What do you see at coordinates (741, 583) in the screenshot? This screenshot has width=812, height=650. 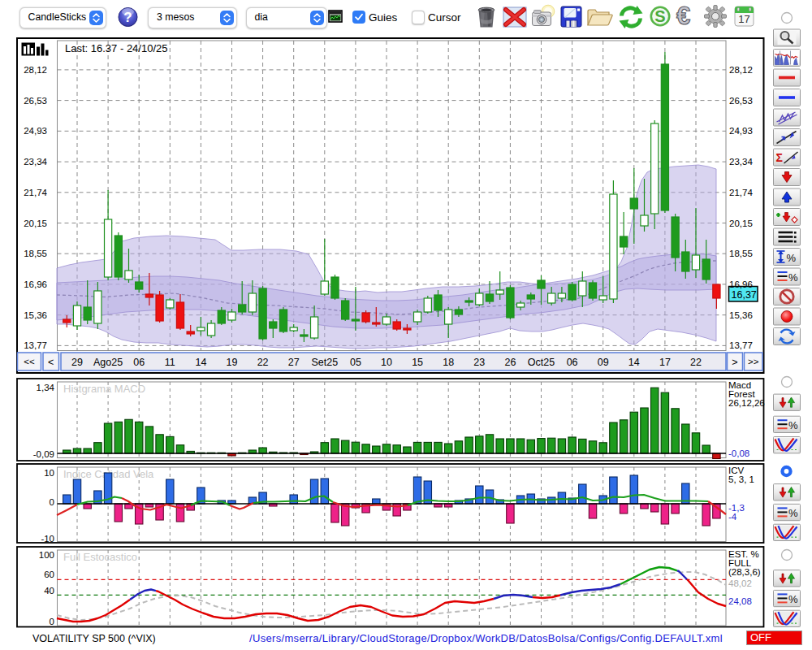 I see `svg-text: 48,02` at bounding box center [741, 583].